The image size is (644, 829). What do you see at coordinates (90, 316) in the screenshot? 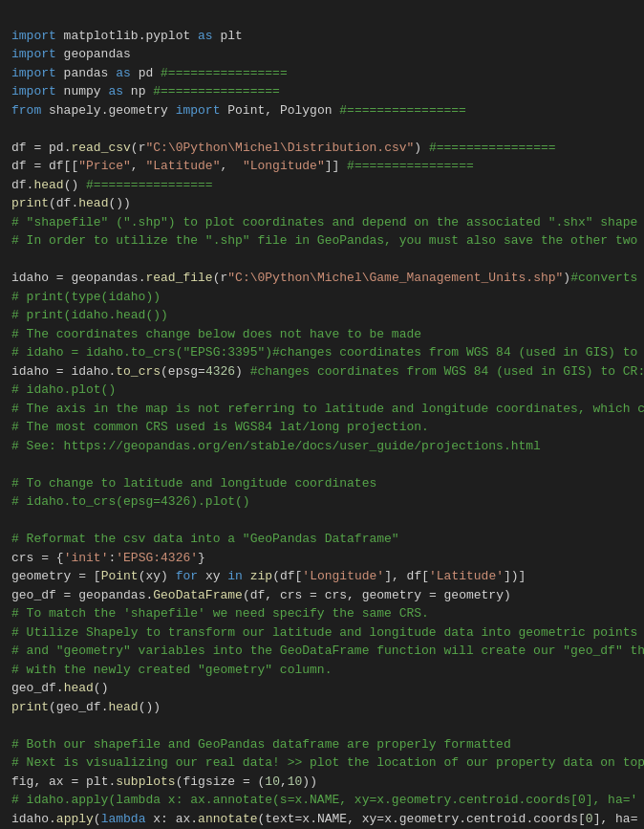
I see `line-16: # print(idaho.head())` at bounding box center [90, 316].